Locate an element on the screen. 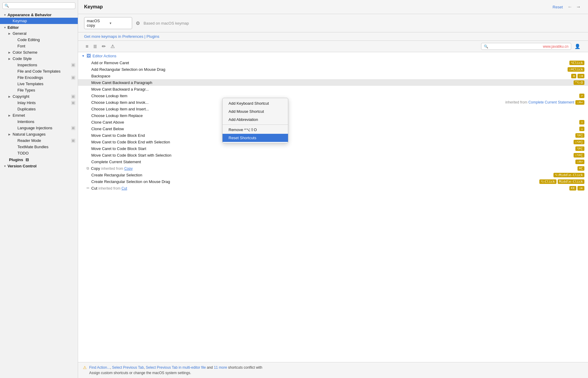 The width and height of the screenshot is (588, 378). sidebar-item-inspections: Inspections ⊟ is located at coordinates (39, 65).